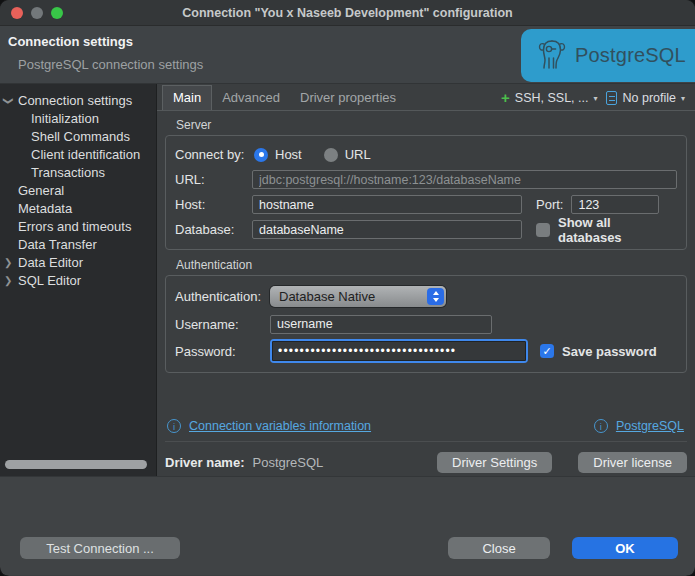 The height and width of the screenshot is (576, 695). Describe the element at coordinates (37, 13) in the screenshot. I see `minimize-window-button` at that location.